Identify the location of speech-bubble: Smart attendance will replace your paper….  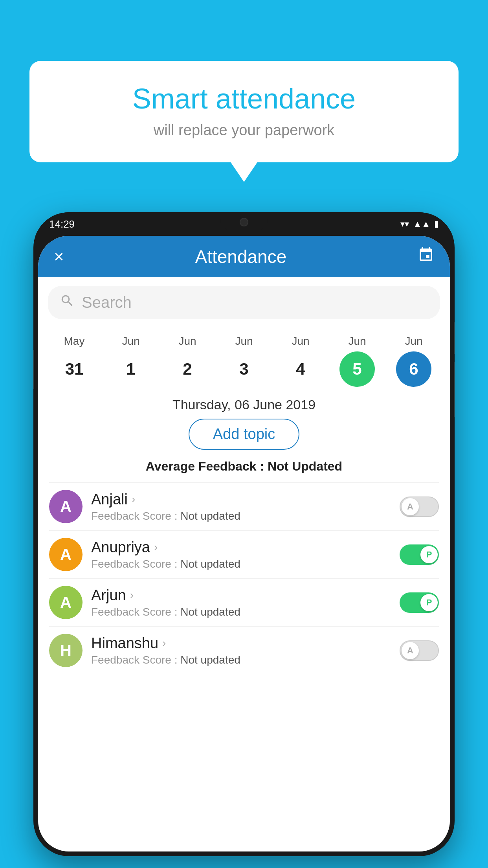
(244, 112).